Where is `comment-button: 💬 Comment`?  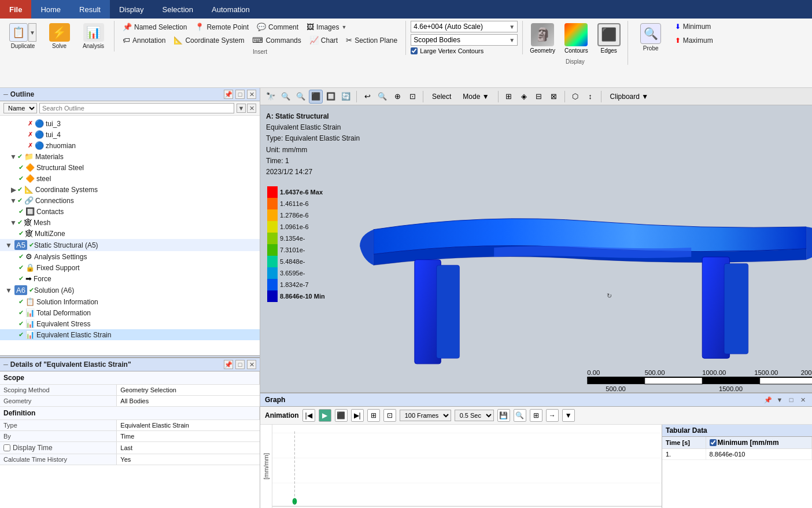 comment-button: 💬 Comment is located at coordinates (278, 27).